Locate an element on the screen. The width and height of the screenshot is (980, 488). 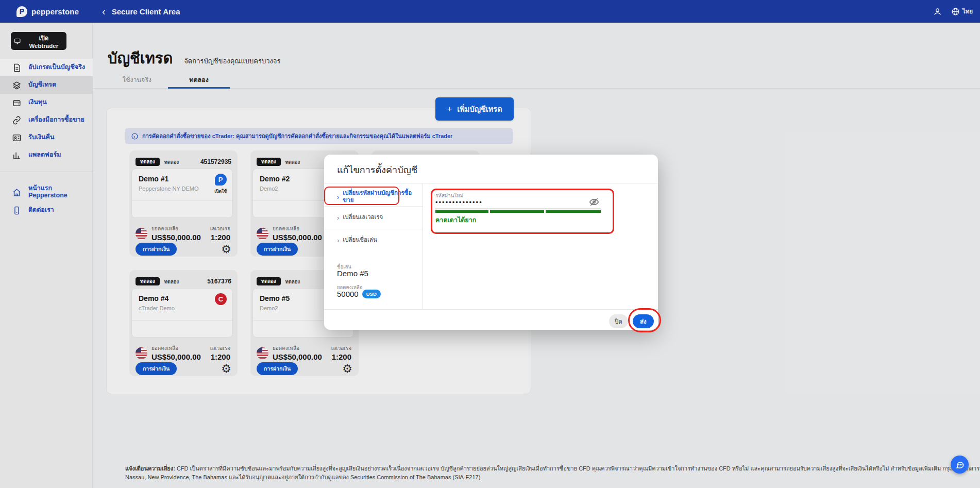
menu-item-label: เปลี่ยนรหัสผ่านบัญชีการซื้อขาย is located at coordinates (382, 197).